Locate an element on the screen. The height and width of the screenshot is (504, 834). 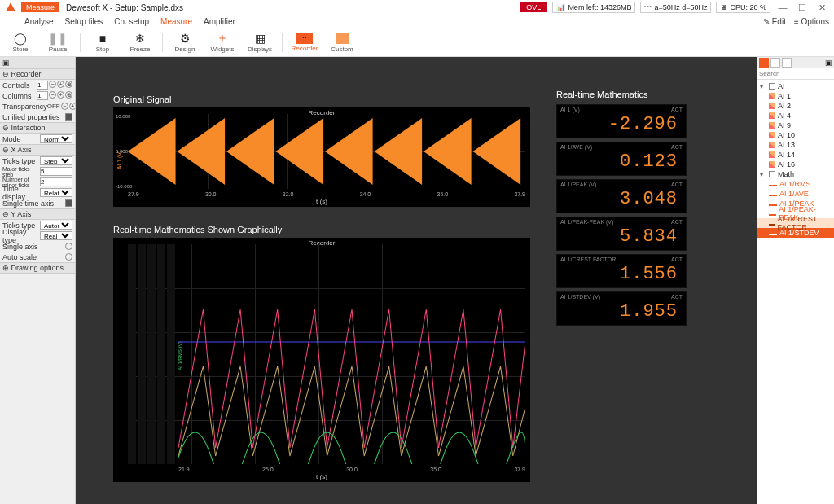
tree-collapse-icon: ▣ is located at coordinates (829, 63).